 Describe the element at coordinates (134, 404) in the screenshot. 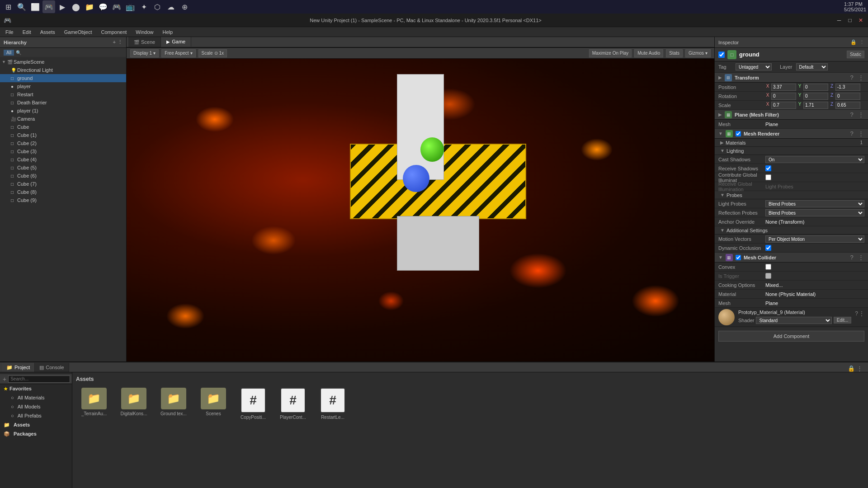

I see `asset-item-digital: 📁 DigitalKons...` at that location.